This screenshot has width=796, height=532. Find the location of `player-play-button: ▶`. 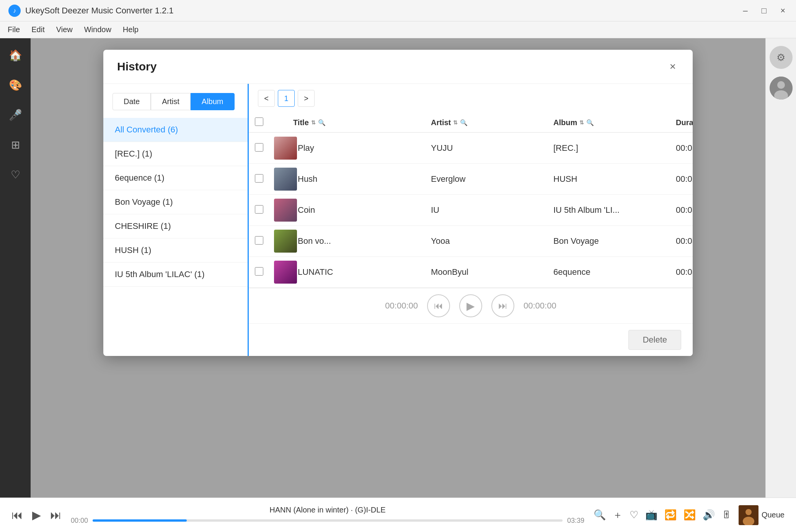

player-play-button: ▶ is located at coordinates (471, 306).